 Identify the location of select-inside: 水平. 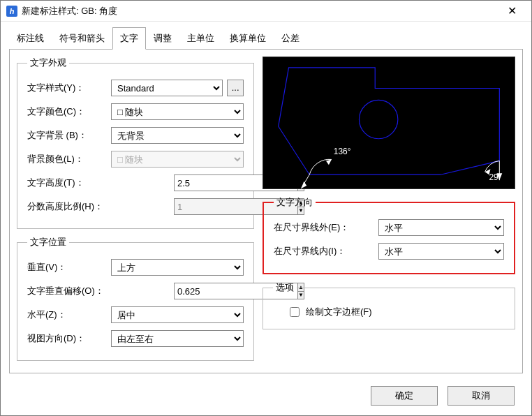
(441, 251).